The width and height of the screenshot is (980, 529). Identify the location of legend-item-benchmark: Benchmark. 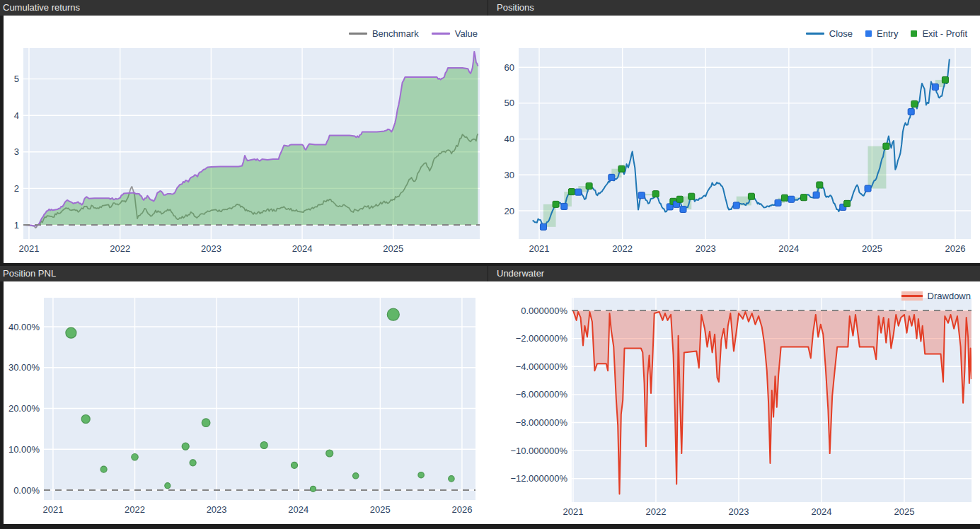
(384, 34).